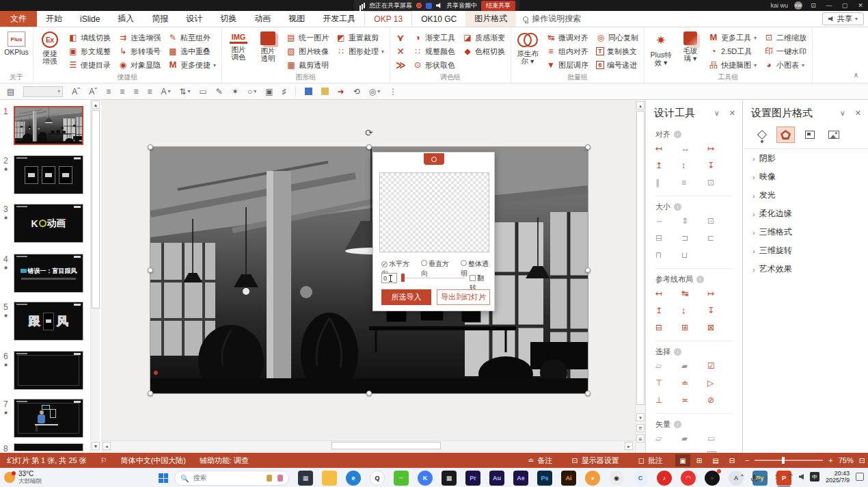 The width and height of the screenshot is (868, 487). What do you see at coordinates (43, 92) in the screenshot?
I see `font-size-select: ▾` at bounding box center [43, 92].